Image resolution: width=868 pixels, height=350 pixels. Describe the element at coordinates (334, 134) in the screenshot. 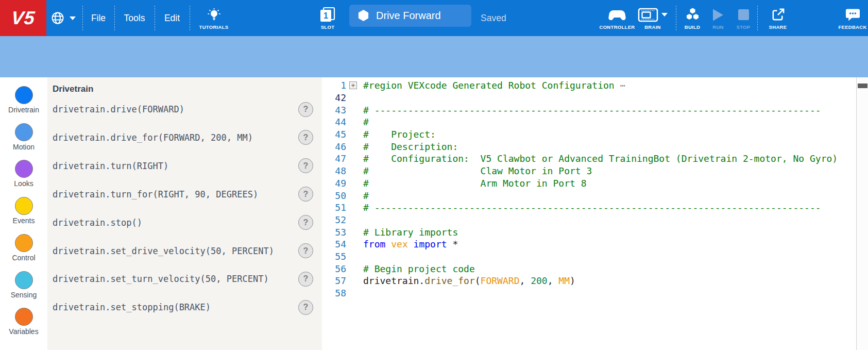

I see `line-number: 45` at that location.